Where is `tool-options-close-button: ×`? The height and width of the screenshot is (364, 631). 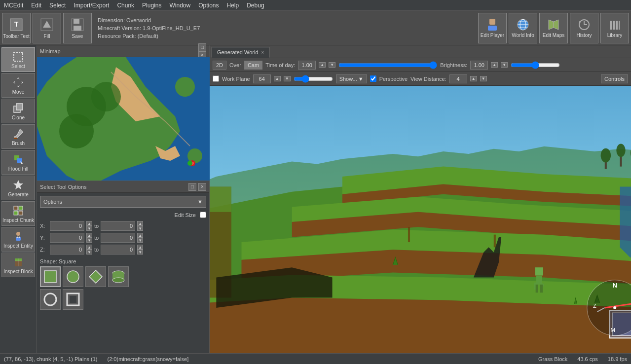
tool-options-close-button: × is located at coordinates (202, 187).